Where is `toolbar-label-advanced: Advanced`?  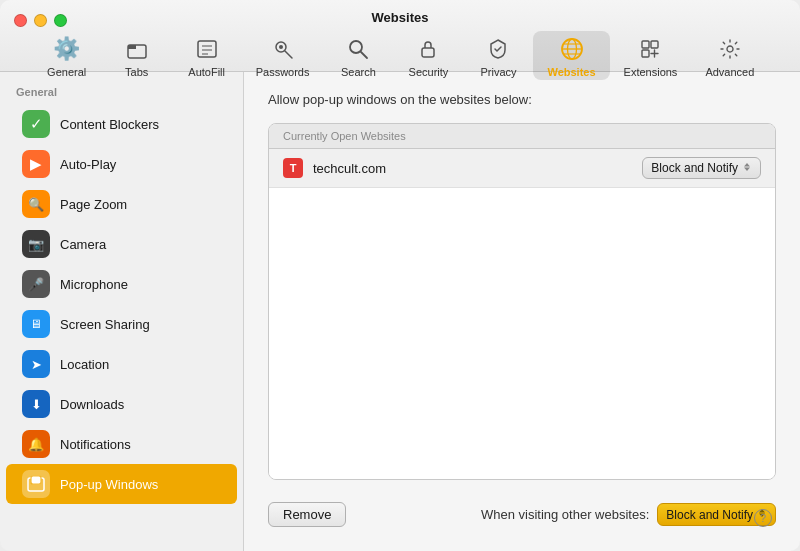
toolbar-label-advanced: Advanced is located at coordinates (730, 72).